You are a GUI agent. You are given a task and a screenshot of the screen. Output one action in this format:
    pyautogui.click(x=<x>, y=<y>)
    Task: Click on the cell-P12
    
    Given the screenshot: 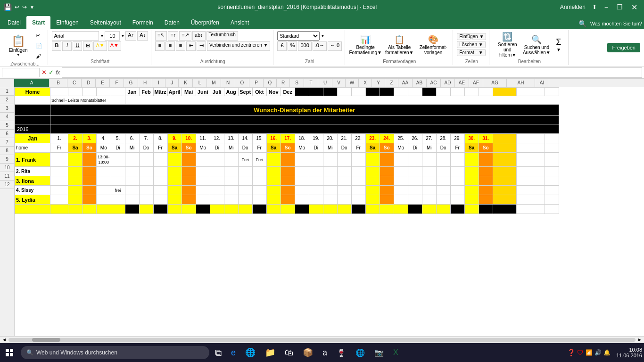 What is the action you would take?
    pyautogui.click(x=259, y=209)
    